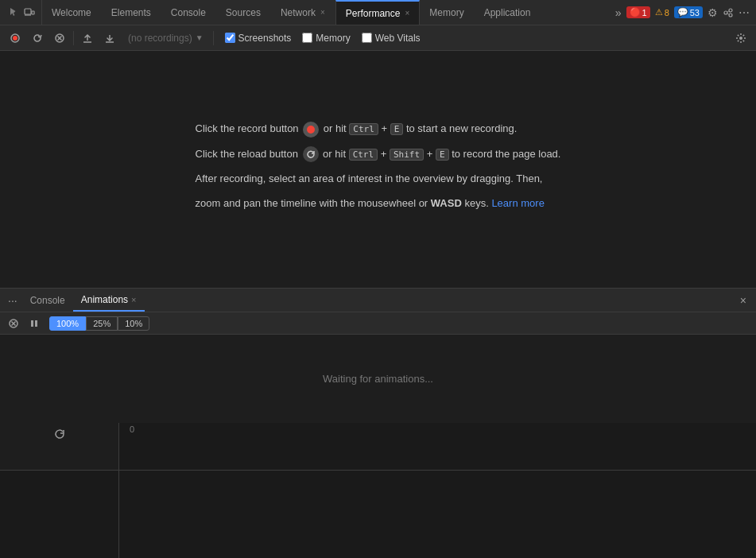  Describe the element at coordinates (378, 129) in the screenshot. I see `instruction-line-1: Click the record button or hit Ctrl + E …` at that location.